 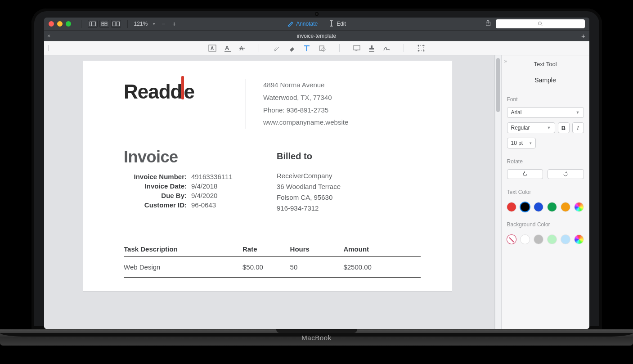 What do you see at coordinates (276, 48) in the screenshot?
I see `pencil-icon` at bounding box center [276, 48].